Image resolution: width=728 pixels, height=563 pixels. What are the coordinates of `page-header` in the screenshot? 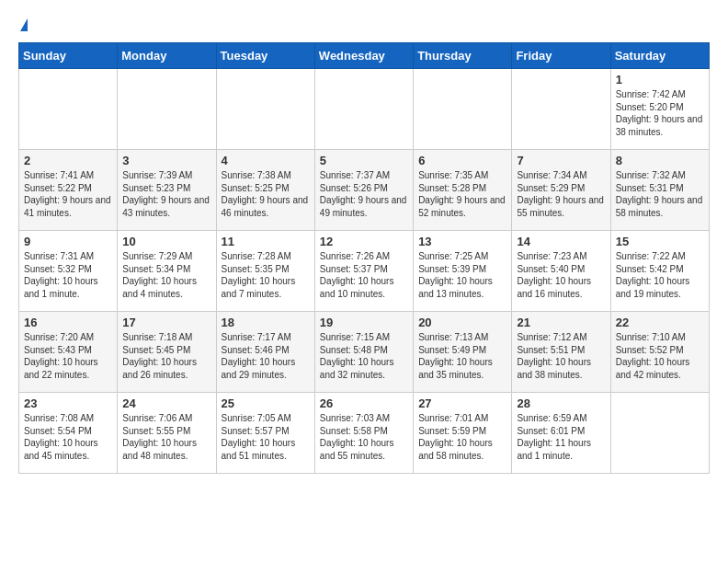 It's located at (364, 26).